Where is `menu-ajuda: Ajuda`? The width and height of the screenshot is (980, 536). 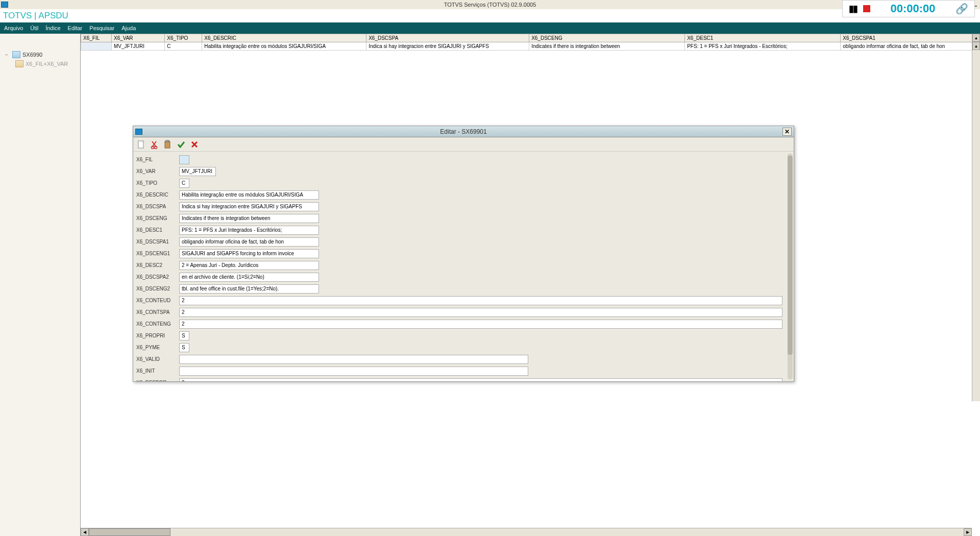 menu-ajuda: Ajuda is located at coordinates (129, 28).